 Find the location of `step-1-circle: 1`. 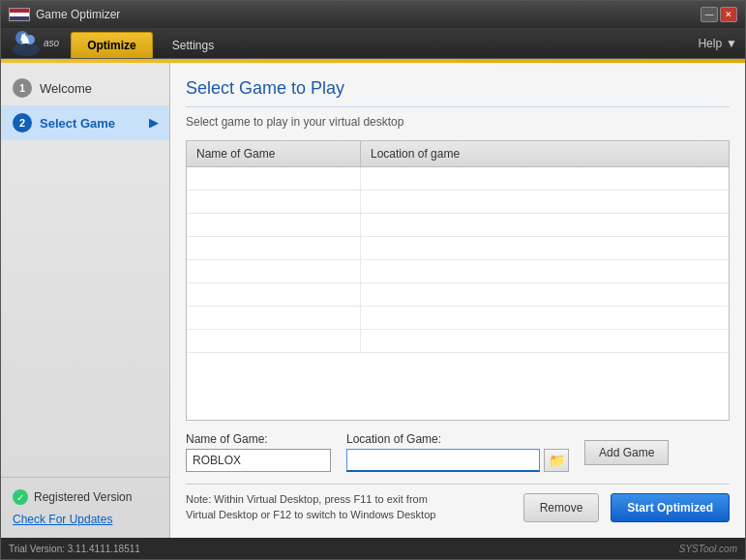

step-1-circle: 1 is located at coordinates (22, 88).